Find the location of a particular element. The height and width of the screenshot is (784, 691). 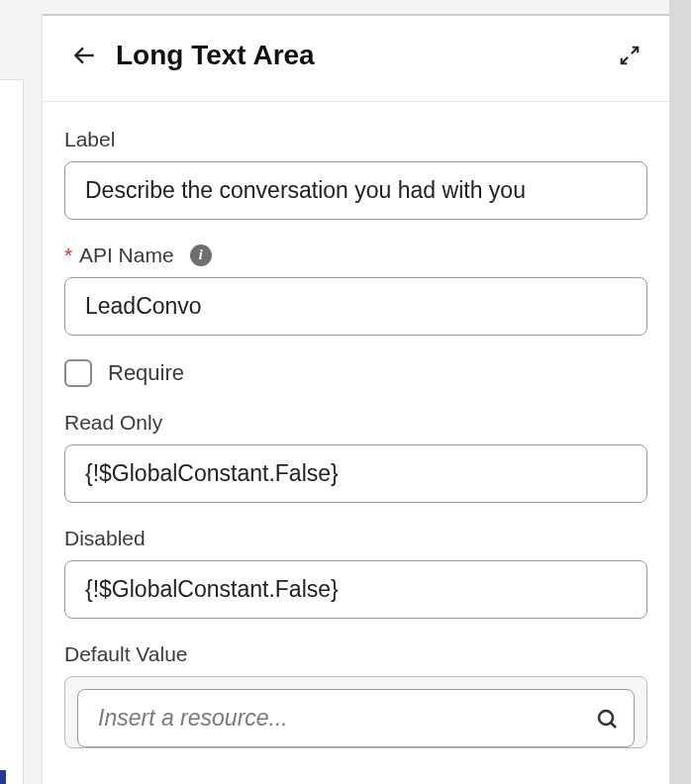

label-input is located at coordinates (356, 190).